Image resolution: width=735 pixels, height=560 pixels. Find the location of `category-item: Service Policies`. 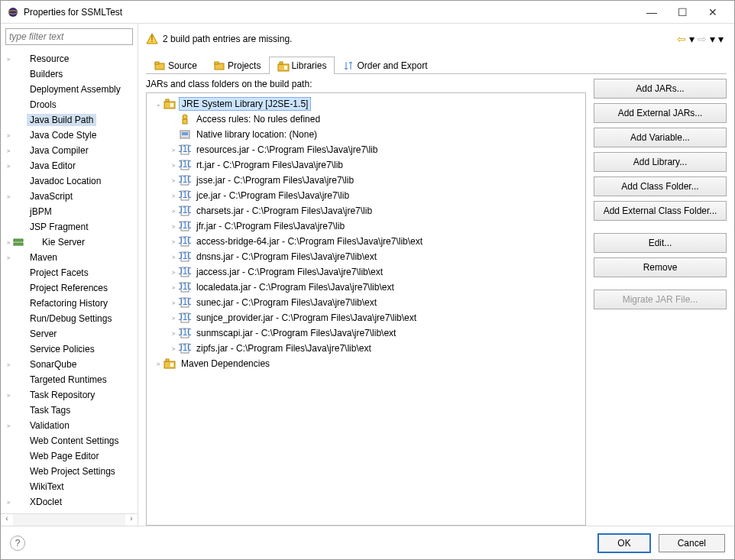

category-item: Service Policies is located at coordinates (69, 349).